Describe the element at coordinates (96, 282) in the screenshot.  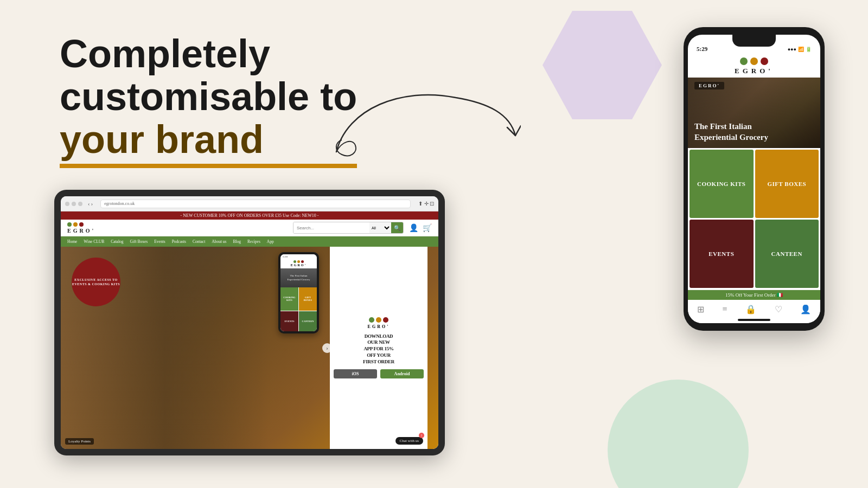
I see `exclusive-badge: EXCLUSIVE ACCESS TO EVENTS & COOKING KIT…` at that location.